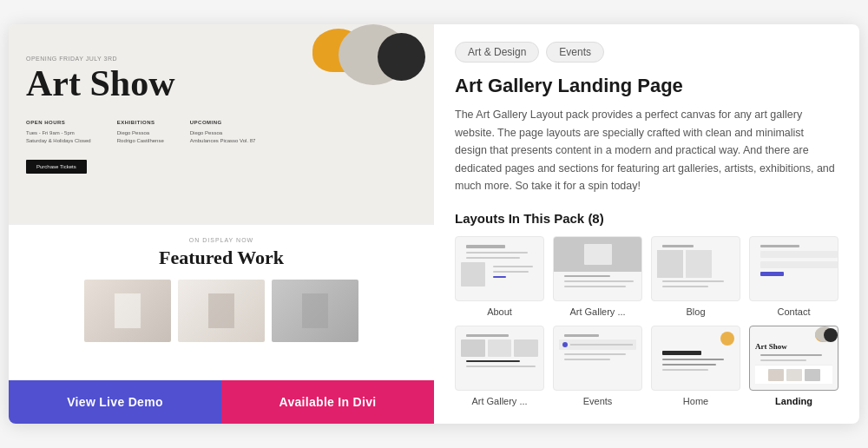 The height and width of the screenshot is (448, 868). Describe the element at coordinates (223, 132) in the screenshot. I see `upcoming-col: UPCOMING Diego PessoaAmbulances Picasso …` at that location.